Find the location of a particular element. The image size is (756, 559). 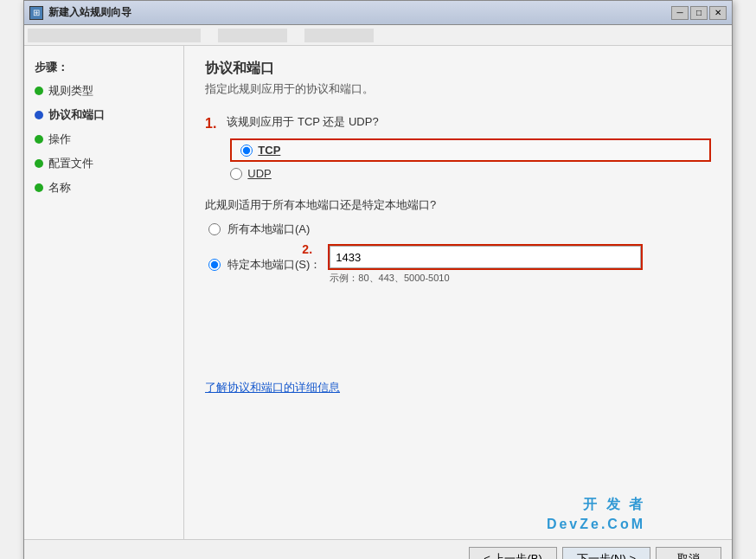

all-ports-option: 所有本地端口(A) is located at coordinates (460, 229).